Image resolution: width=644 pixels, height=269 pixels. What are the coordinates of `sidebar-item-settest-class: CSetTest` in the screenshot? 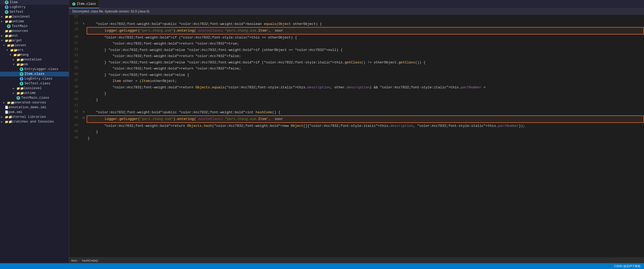 It's located at (35, 12).